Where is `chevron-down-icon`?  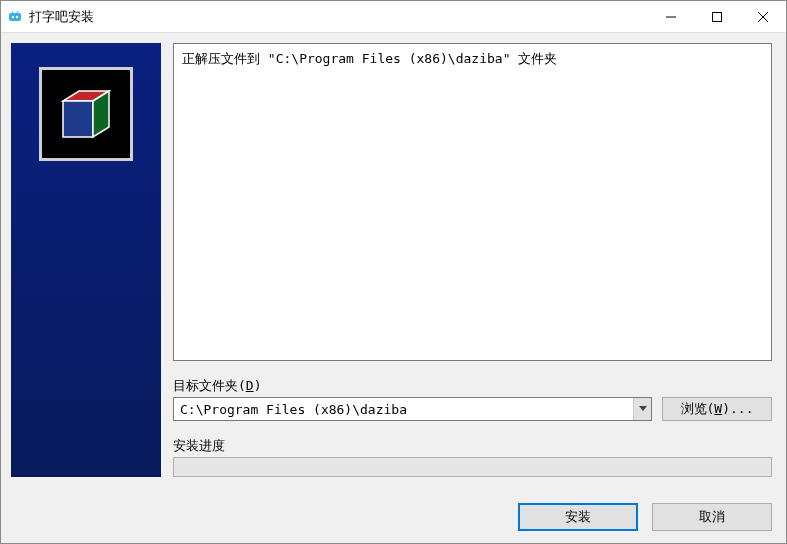
chevron-down-icon is located at coordinates (642, 409).